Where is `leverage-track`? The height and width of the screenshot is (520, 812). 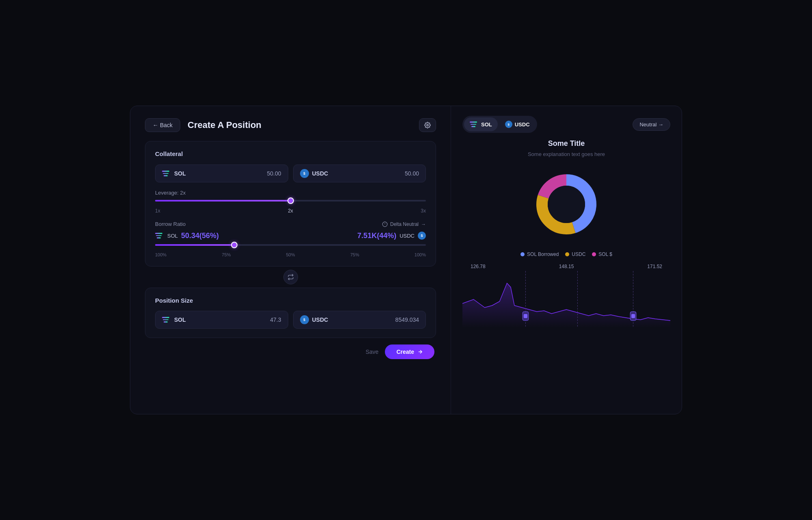
leverage-track is located at coordinates (291, 201).